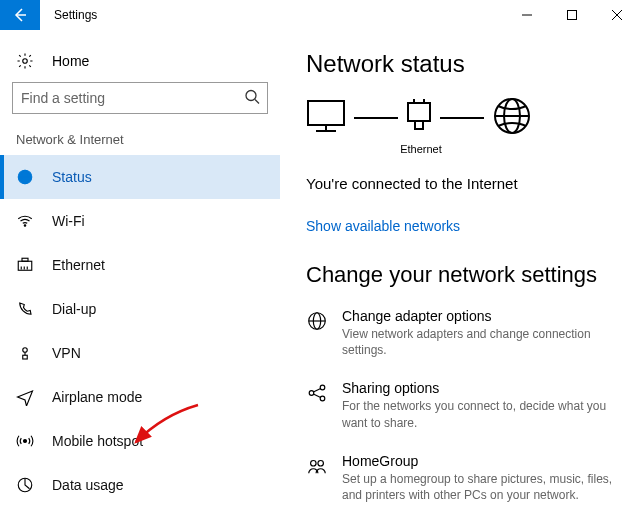  Describe the element at coordinates (97, 397) in the screenshot. I see `sidebar-item-label: Airplane mode` at that location.